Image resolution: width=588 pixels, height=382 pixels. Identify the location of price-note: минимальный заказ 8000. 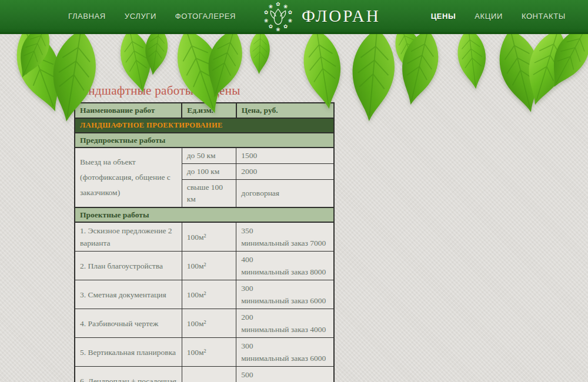
(285, 272).